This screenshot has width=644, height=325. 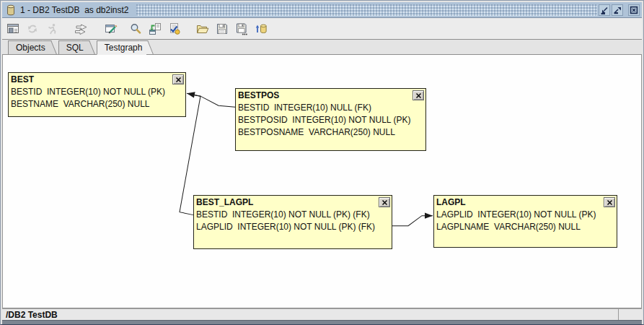 What do you see at coordinates (203, 29) in the screenshot?
I see `open-folder-button` at bounding box center [203, 29].